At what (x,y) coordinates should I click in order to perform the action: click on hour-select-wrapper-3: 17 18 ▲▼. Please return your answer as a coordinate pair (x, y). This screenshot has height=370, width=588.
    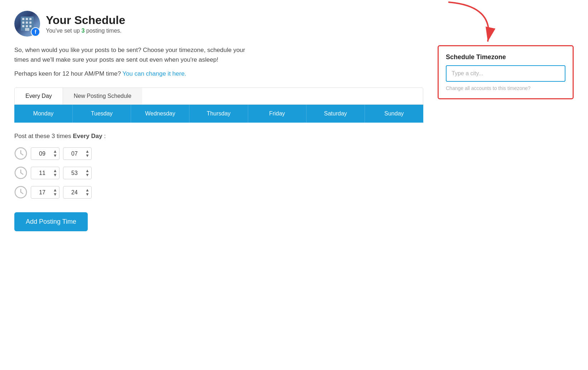
    Looking at the image, I should click on (45, 192).